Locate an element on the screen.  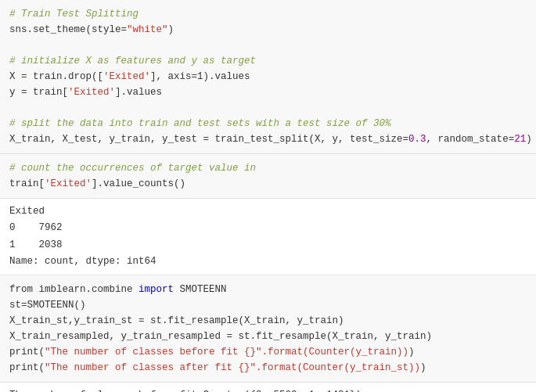
code-line: st=SMOTEENN() is located at coordinates (268, 305).